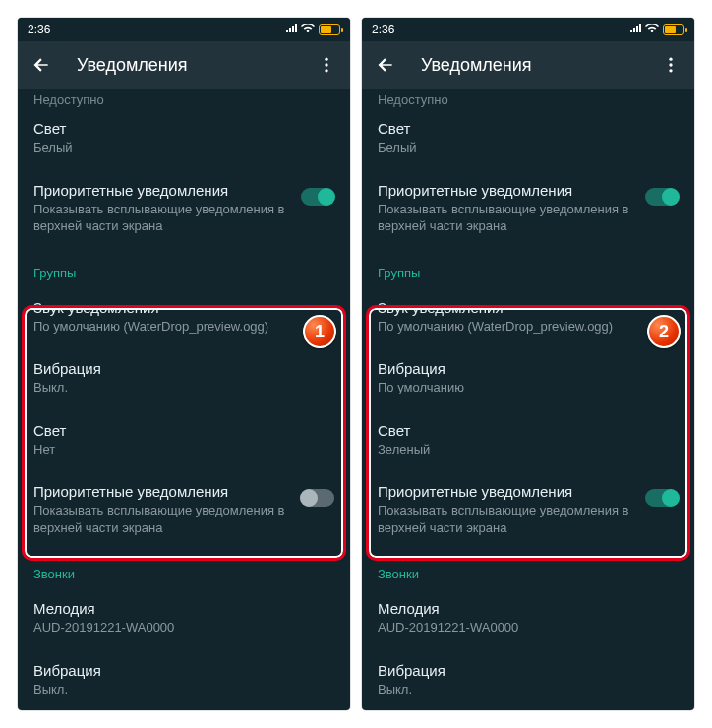  Describe the element at coordinates (320, 332) in the screenshot. I see `annotation-badge-1: 1` at that location.